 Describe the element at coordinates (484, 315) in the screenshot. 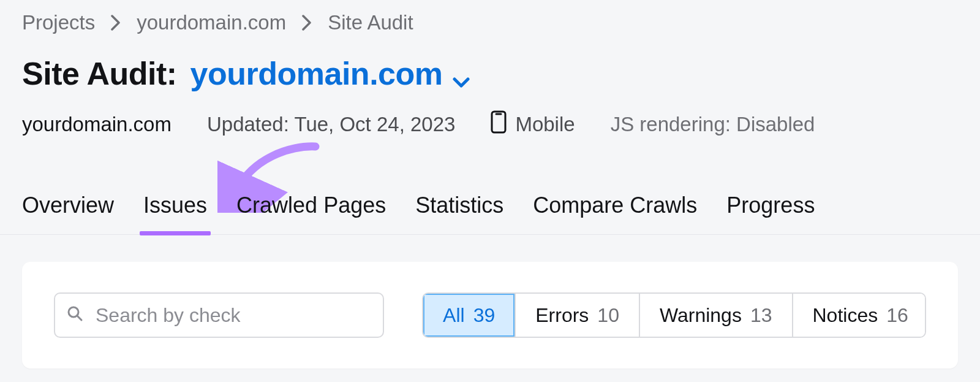

I see `filter-count: 39` at that location.